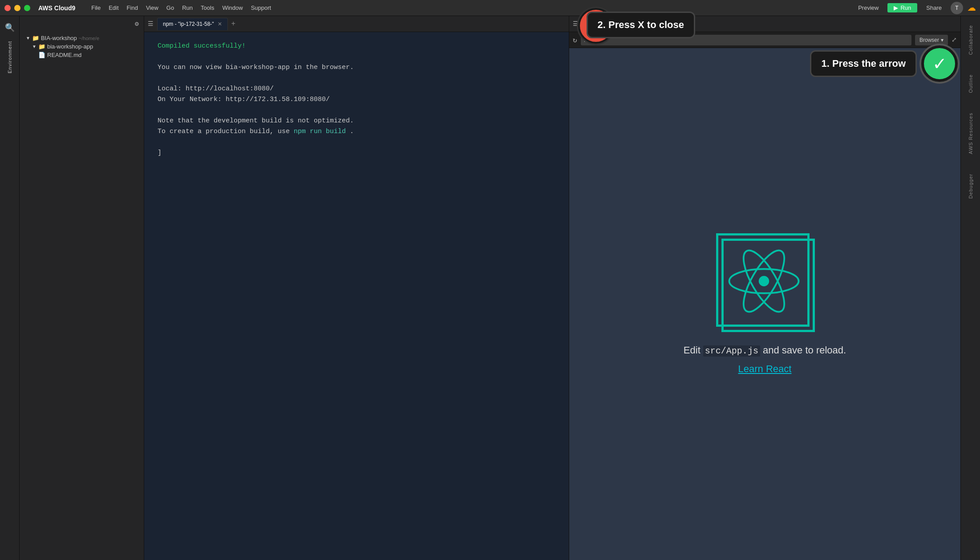 This screenshot has width=980, height=560. What do you see at coordinates (970, 288) in the screenshot?
I see `right-sidebar: Collaborate Outline AWS Resources Debugg…` at bounding box center [970, 288].